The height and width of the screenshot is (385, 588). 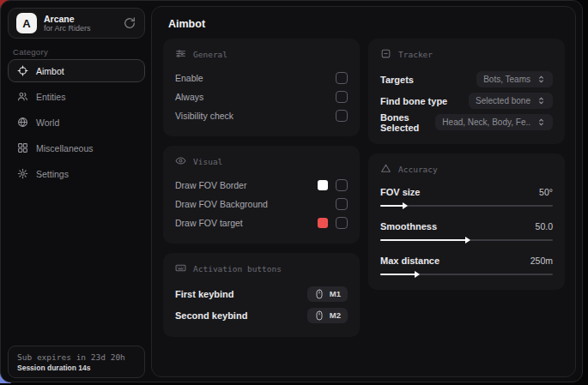 What do you see at coordinates (221, 204) in the screenshot?
I see `row-label: Draw FOV Background` at bounding box center [221, 204].